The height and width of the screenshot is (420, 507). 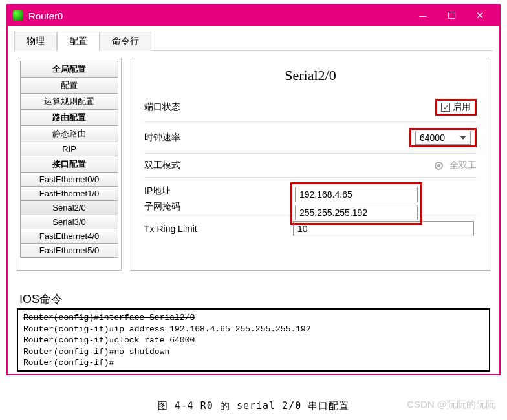 I want to click on sidebar-header-interface: 接口配置, so click(x=69, y=164).